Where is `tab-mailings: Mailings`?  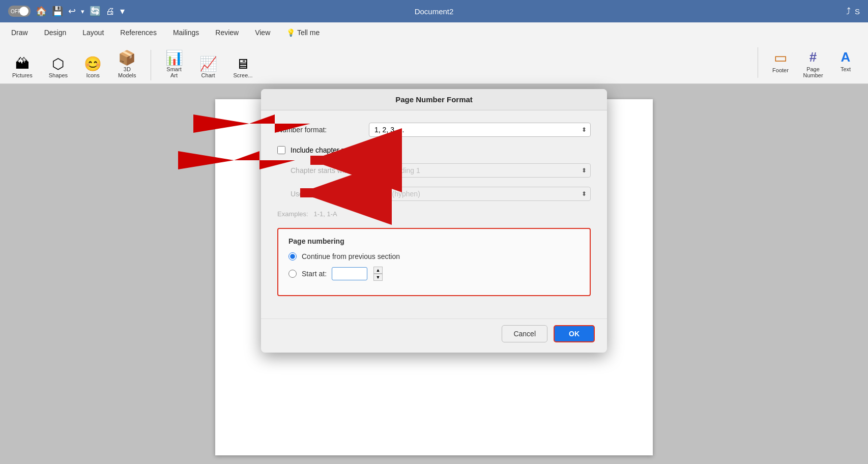
tab-mailings: Mailings is located at coordinates (186, 33).